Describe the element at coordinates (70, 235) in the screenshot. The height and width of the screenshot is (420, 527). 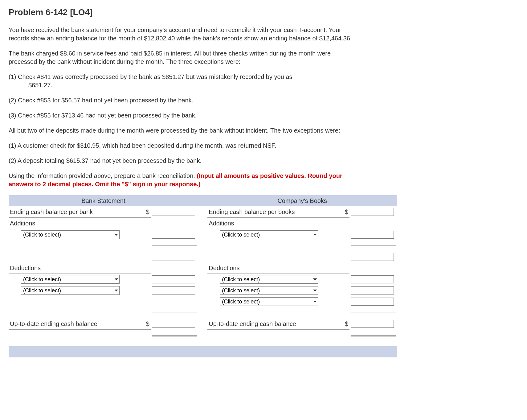
I see `select-bank-addition-1: (Click to select)` at that location.